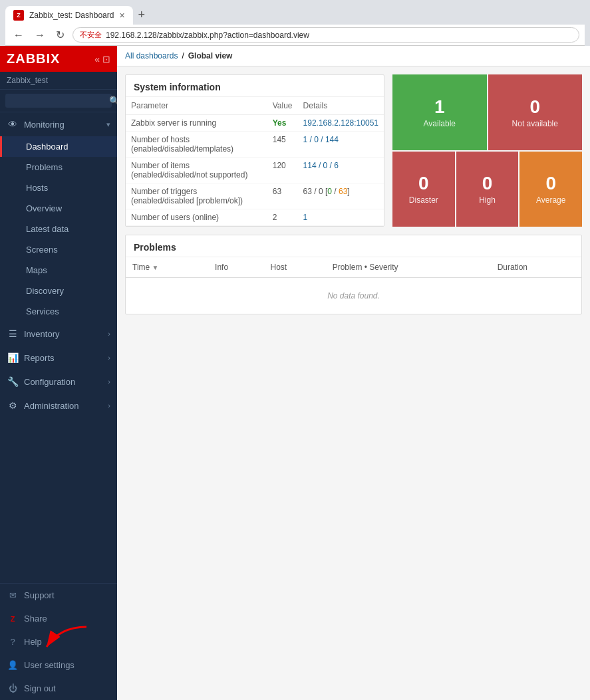  Describe the element at coordinates (535, 107) in the screenshot. I see `not-available-count: 0` at that location.